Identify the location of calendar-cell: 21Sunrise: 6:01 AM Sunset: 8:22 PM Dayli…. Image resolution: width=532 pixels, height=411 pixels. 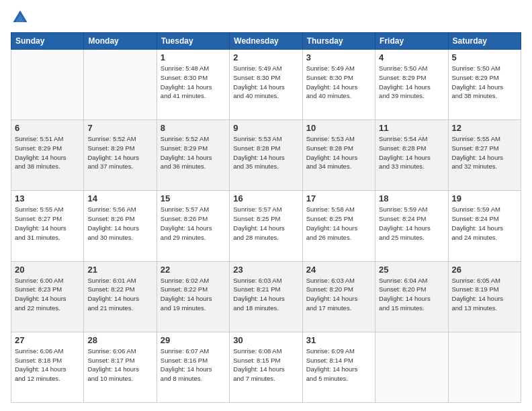
(120, 297).